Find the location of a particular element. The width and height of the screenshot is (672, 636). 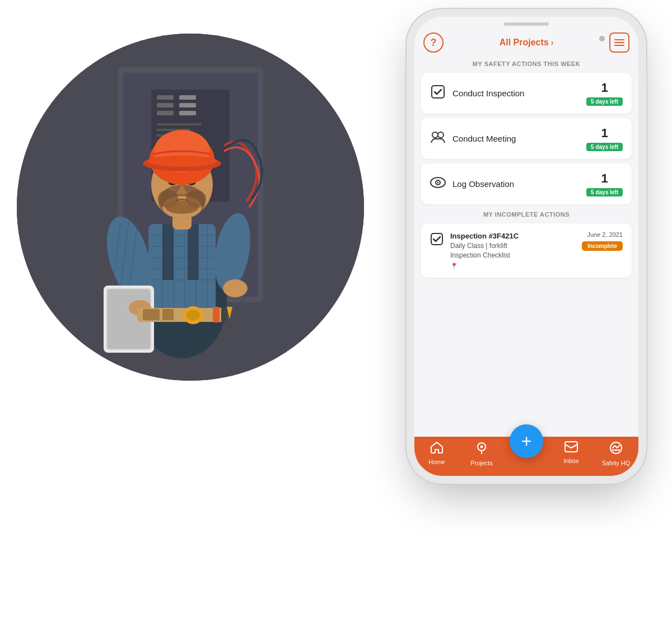

all-projects-link: All Projects › is located at coordinates (526, 43).